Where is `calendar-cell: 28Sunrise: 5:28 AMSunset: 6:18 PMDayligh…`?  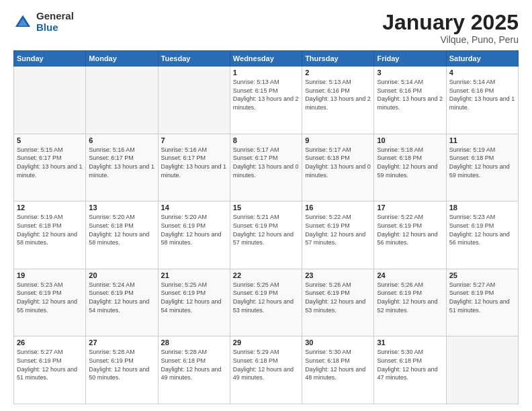 calendar-cell: 28Sunrise: 5:28 AMSunset: 6:18 PMDayligh… is located at coordinates (193, 371).